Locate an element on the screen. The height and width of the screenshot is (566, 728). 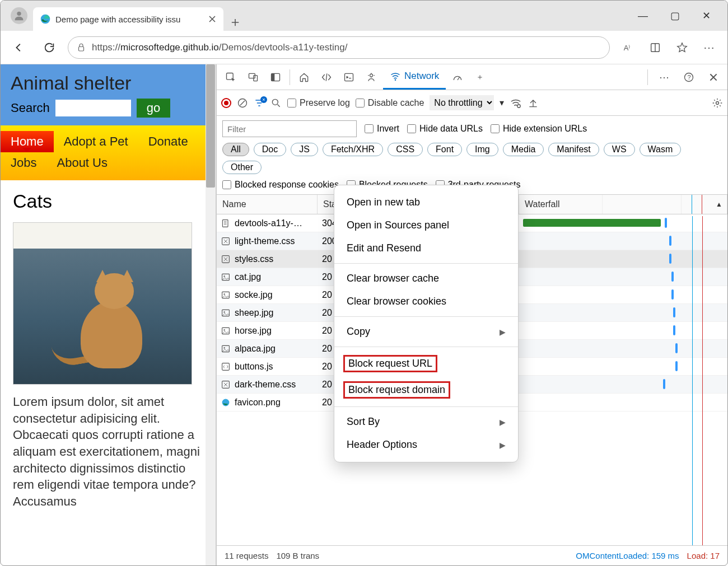
back-button is located at coordinates (19, 48).